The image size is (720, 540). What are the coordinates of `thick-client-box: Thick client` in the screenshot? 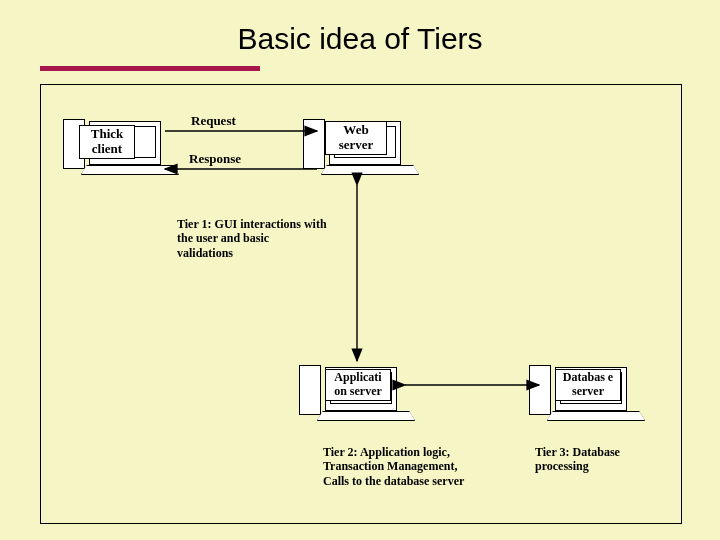 It's located at (107, 142).